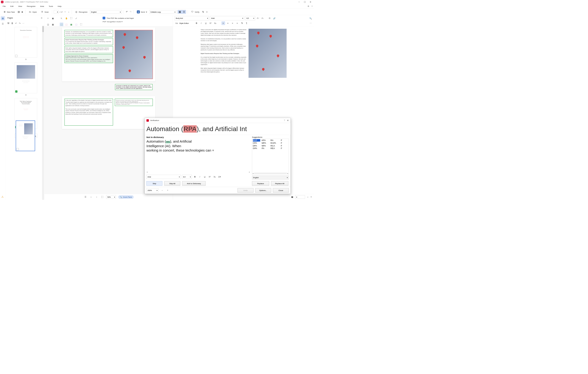  What do you see at coordinates (3, 24) in the screenshot?
I see `rail-list: ☰` at bounding box center [3, 24].